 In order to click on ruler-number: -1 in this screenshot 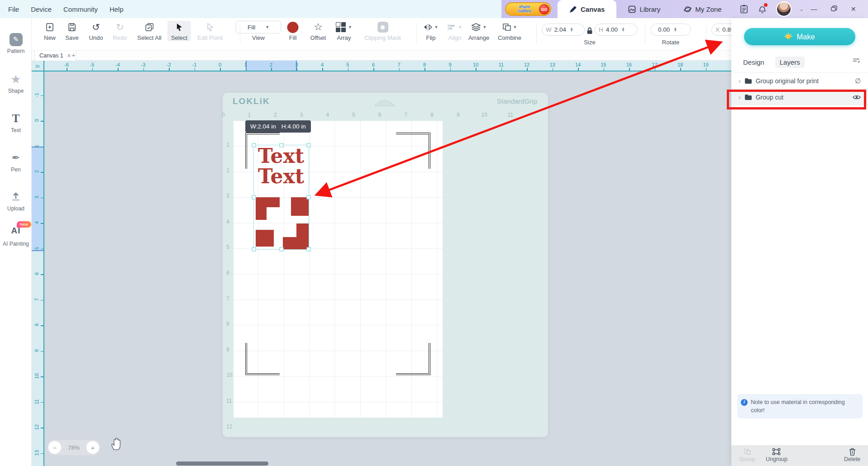, I will do `click(37, 95)`.